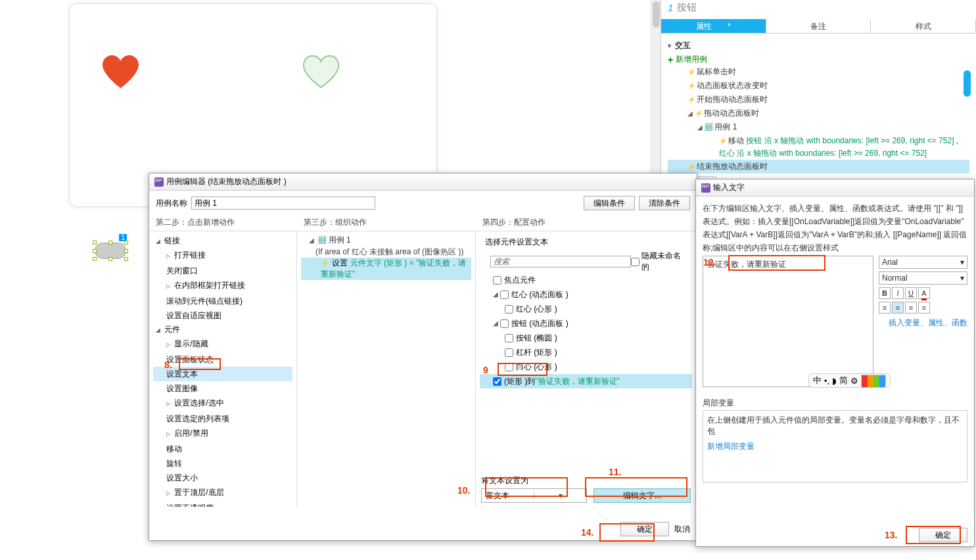 The height and width of the screenshot is (560, 976). Describe the element at coordinates (386, 369) in the screenshot. I see `organize-actions: ◢ ▦ 用例 1 (If area of 红心 未接触 area of (图像热…` at that location.